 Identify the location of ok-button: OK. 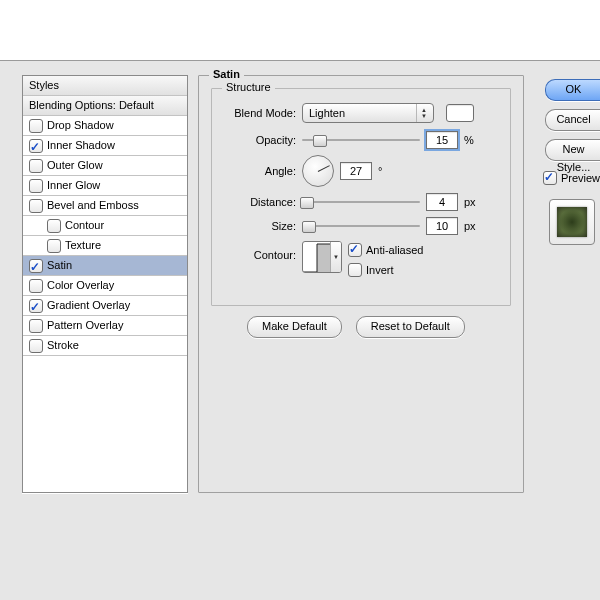
(572, 90).